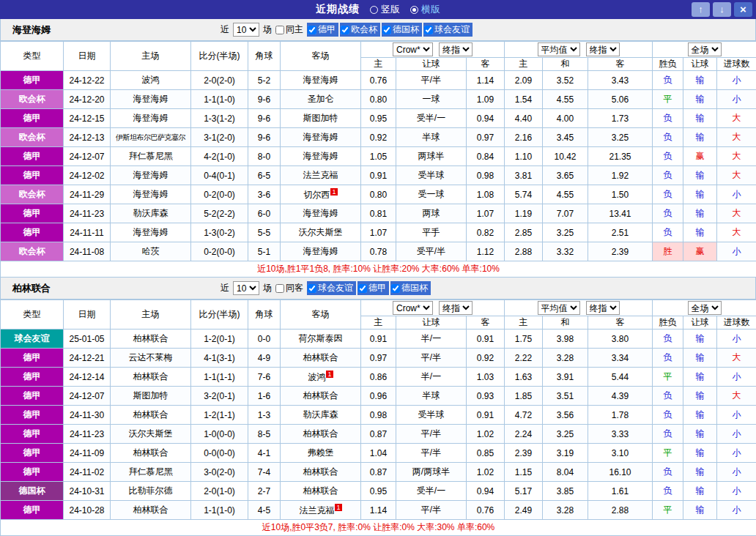 This screenshot has width=756, height=536. I want to click on home-team: 伊斯坦布尔巴萨克塞尔, so click(151, 138).